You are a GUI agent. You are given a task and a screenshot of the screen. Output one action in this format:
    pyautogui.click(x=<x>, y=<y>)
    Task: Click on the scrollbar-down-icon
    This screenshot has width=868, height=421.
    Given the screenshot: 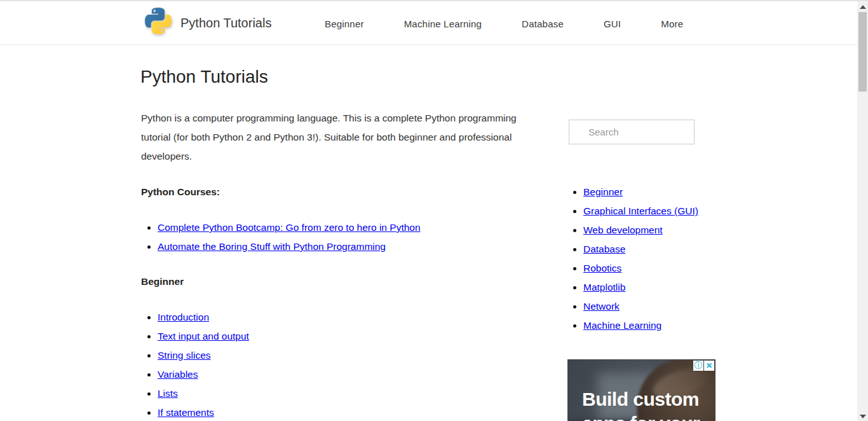 What is the action you would take?
    pyautogui.click(x=863, y=417)
    